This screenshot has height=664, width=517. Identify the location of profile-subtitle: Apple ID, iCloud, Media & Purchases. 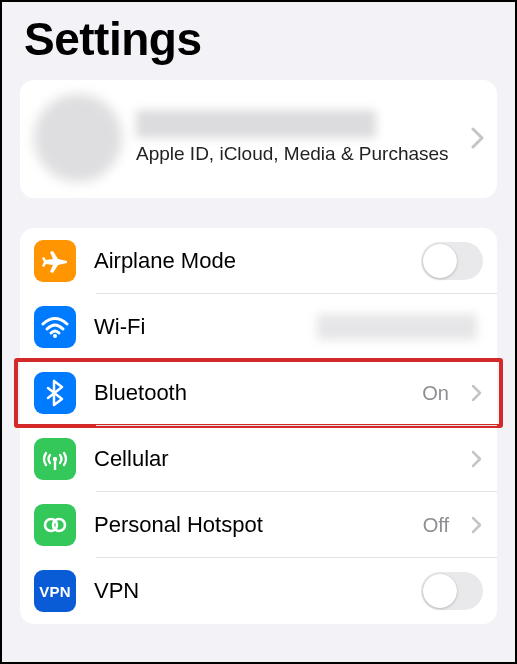
(296, 154).